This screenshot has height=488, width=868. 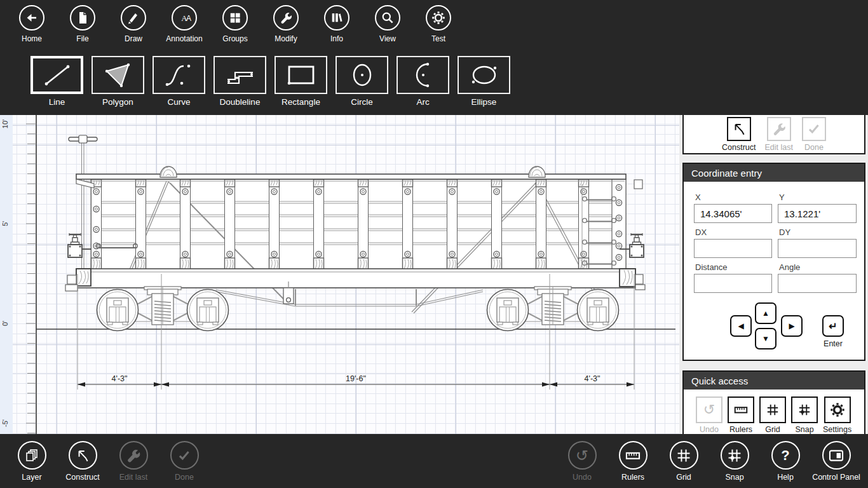 I want to click on y-field-label: Y, so click(x=818, y=197).